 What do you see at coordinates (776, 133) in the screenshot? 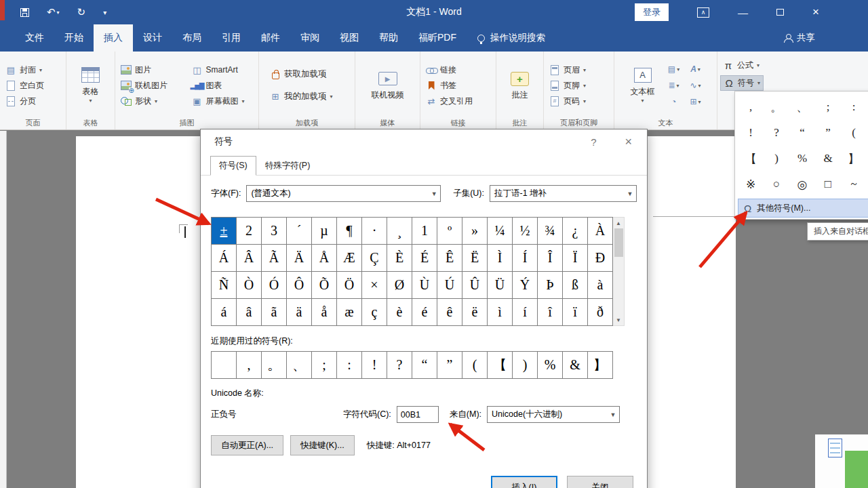
I see `gallery-symbol: ?` at bounding box center [776, 133].